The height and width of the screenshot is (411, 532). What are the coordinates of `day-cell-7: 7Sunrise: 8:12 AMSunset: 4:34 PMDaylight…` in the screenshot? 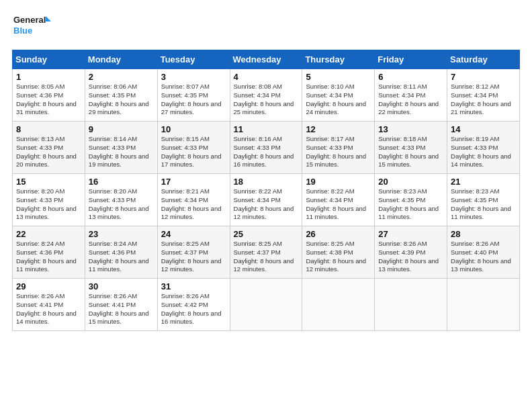 It's located at (484, 95).